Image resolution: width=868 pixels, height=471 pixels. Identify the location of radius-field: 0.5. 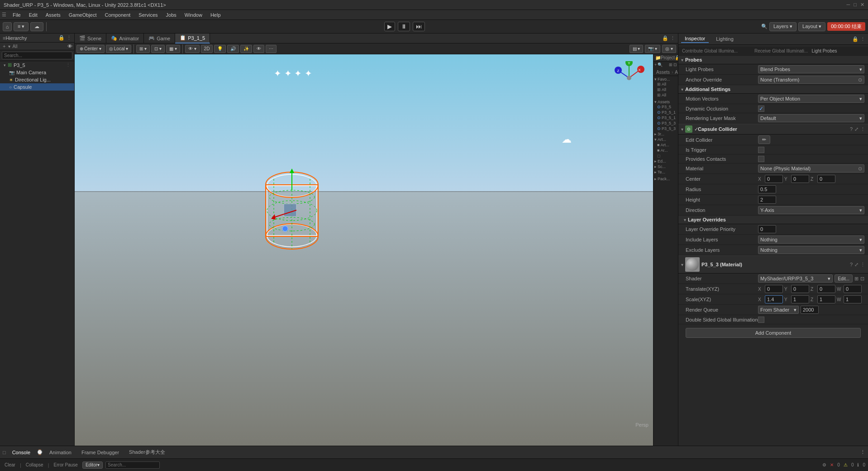
(767, 189).